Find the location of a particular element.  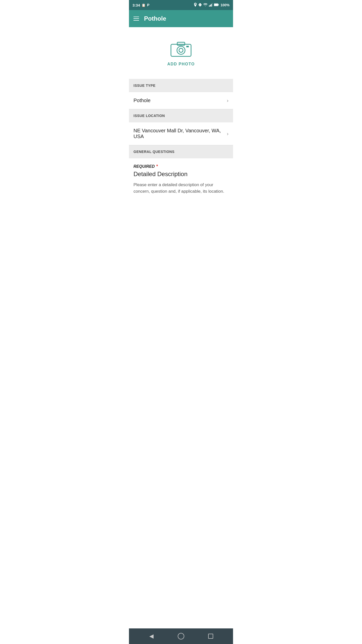

battery-icon is located at coordinates (216, 5).